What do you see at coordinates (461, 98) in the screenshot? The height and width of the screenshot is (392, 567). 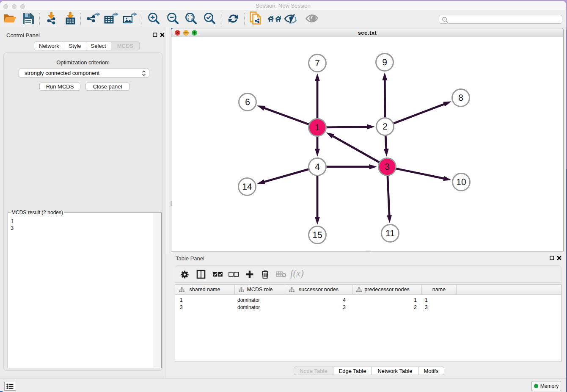 I see `svg-text: 8` at bounding box center [461, 98].